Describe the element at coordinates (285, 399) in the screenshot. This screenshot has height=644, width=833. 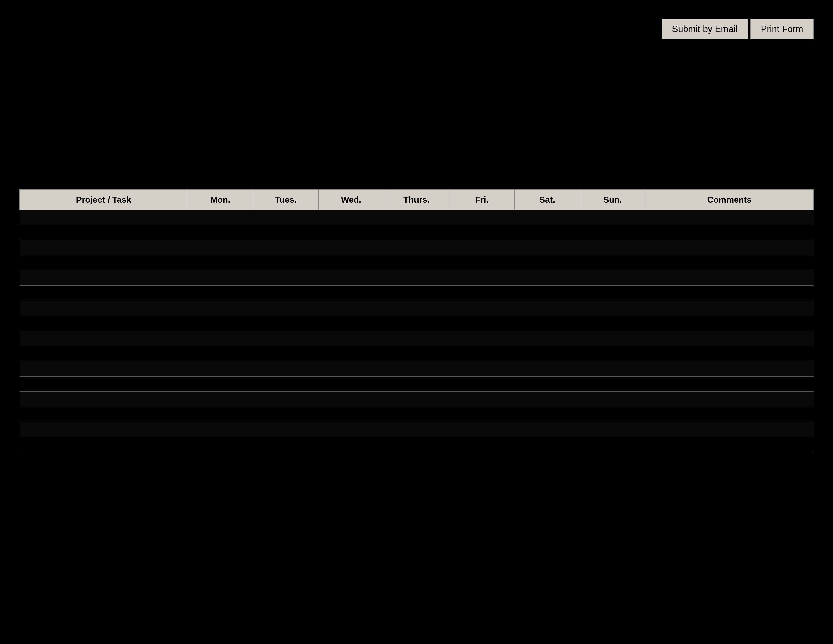
I see `row-12-col-2-input` at that location.